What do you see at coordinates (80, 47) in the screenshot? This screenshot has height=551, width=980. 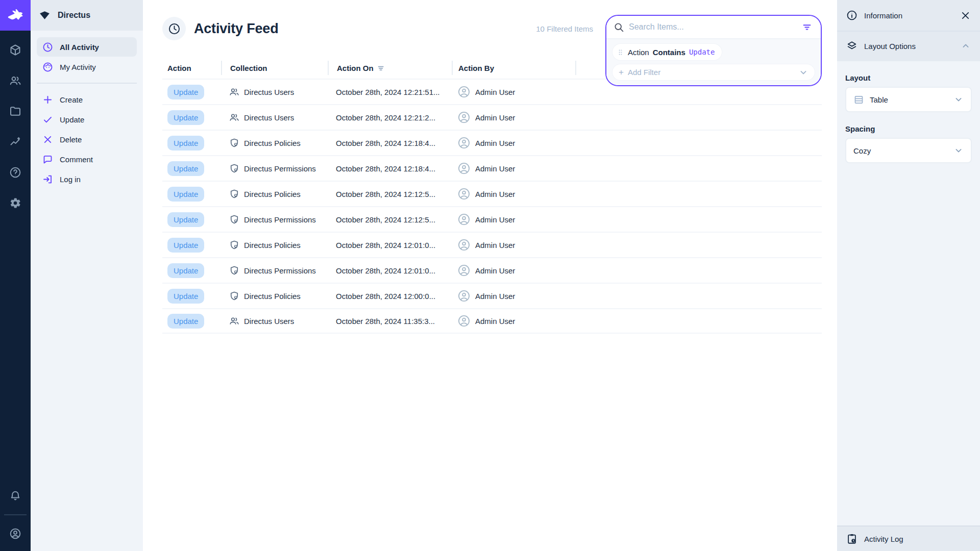 I see `sidebar-item-label: All Activity` at bounding box center [80, 47].